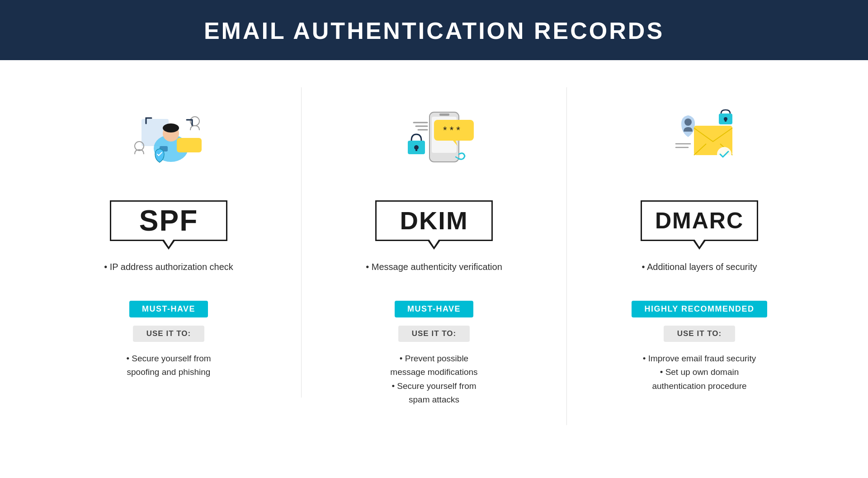  I want to click on dmarc-bubble-accent, so click(661, 238).